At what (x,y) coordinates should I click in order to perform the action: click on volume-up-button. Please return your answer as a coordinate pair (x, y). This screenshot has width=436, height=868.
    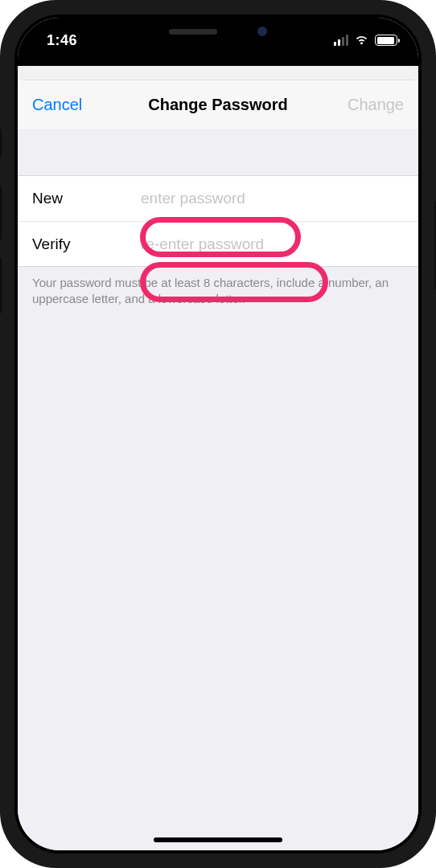
    Looking at the image, I should click on (1, 213).